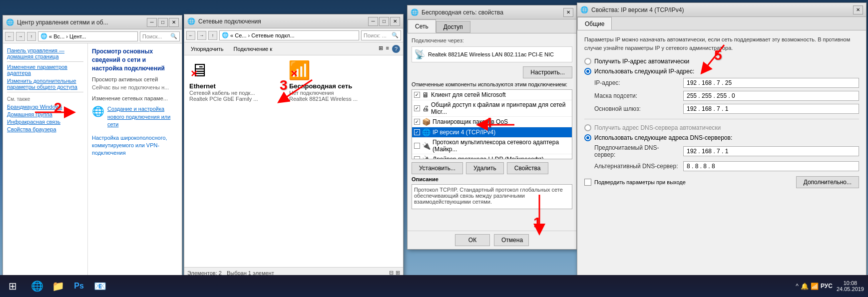 This screenshot has width=868, height=297. What do you see at coordinates (45, 122) in the screenshot?
I see `sidebar-infrared-link: Инфракрасная связь` at bounding box center [45, 122].